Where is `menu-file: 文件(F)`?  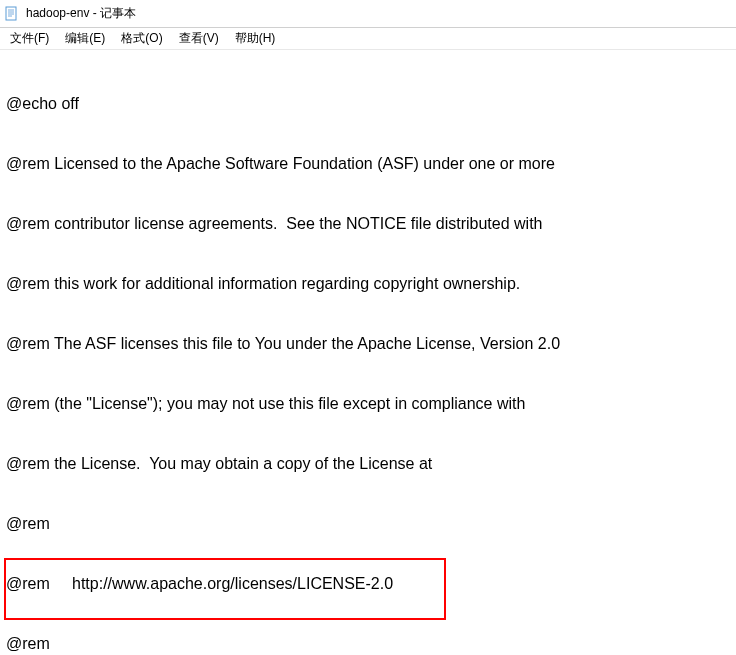 menu-file: 文件(F) is located at coordinates (30, 38).